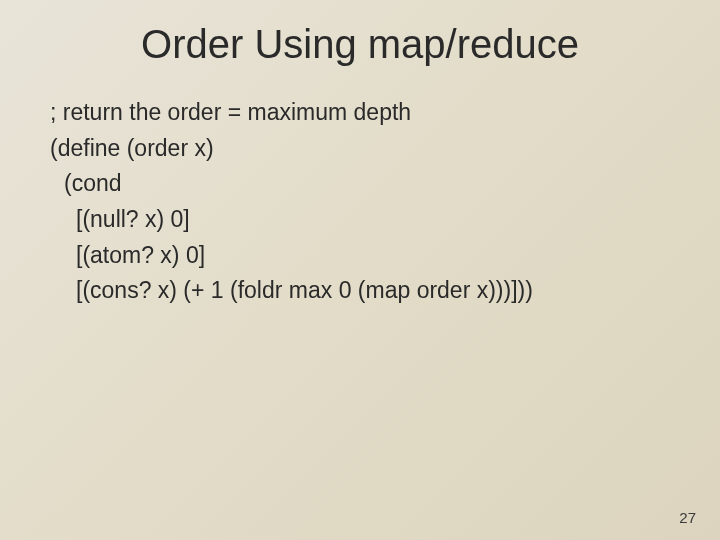  What do you see at coordinates (360, 149) in the screenshot?
I see `code-line: (define (order x)` at bounding box center [360, 149].